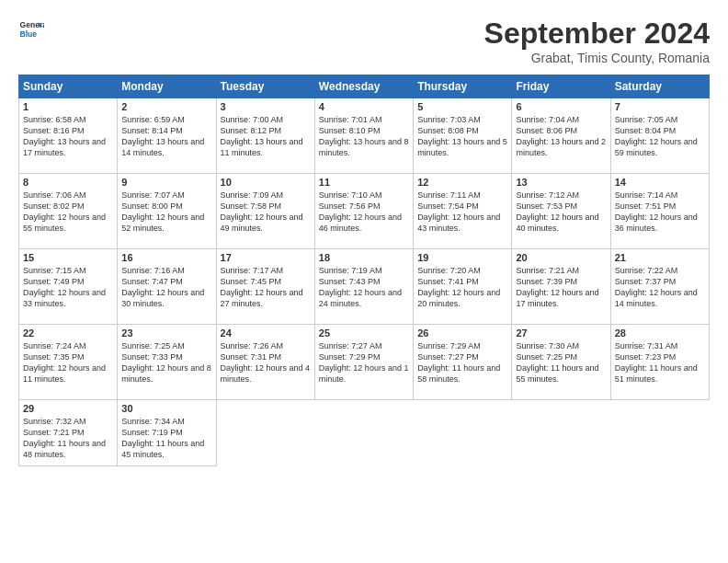  What do you see at coordinates (364, 86) in the screenshot?
I see `weekday-header-row: Sunday Monday Tuesday Wednesday Thursday…` at bounding box center [364, 86].